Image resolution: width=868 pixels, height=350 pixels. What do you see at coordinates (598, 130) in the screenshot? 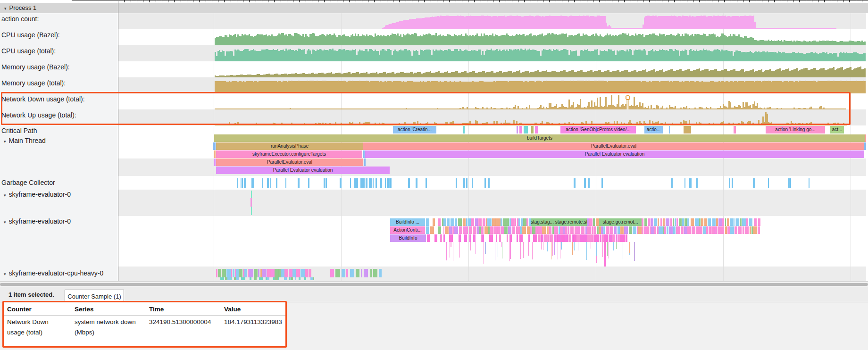
I see `critical-path-slice: action 'GenObjcProtos video/...` at bounding box center [598, 130].